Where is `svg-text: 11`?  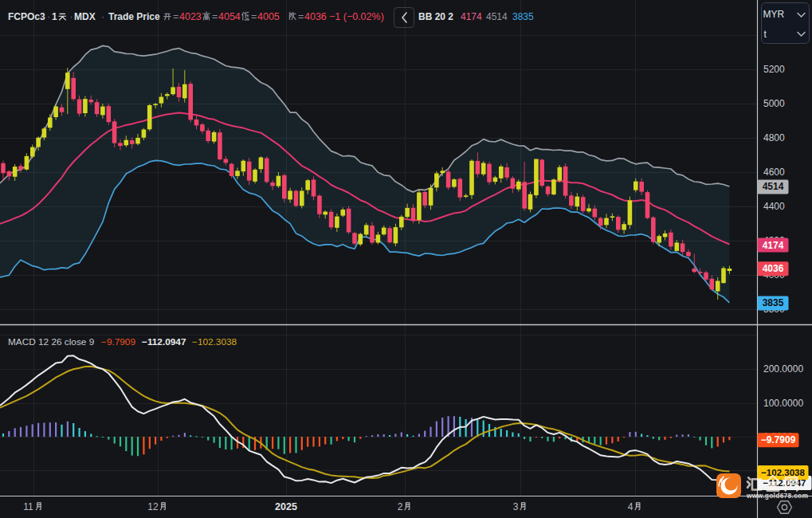
svg-text: 11 is located at coordinates (29, 507).